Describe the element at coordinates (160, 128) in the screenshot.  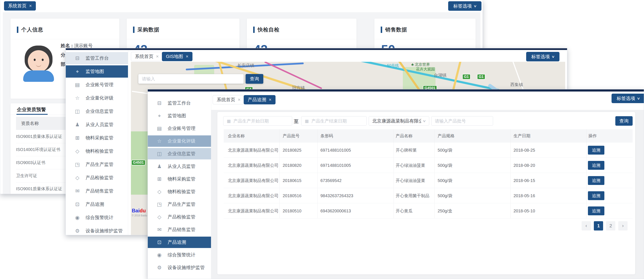
I see `layers-icon: ▤` at that location.